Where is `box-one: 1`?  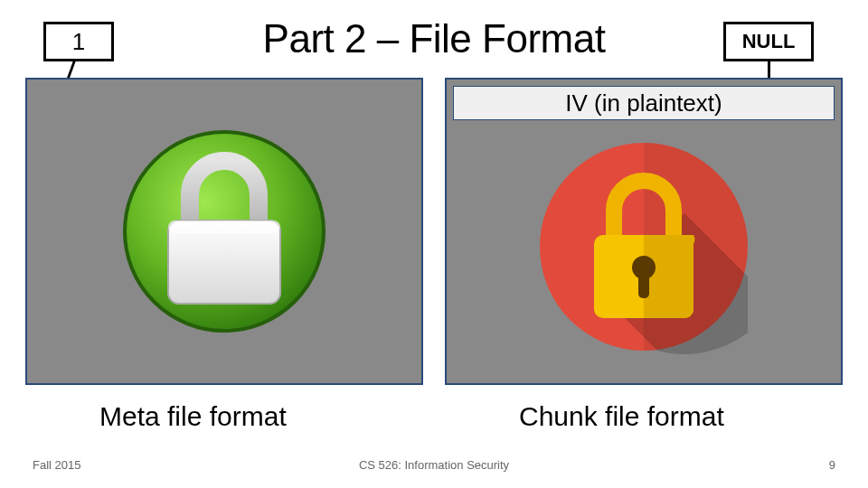
box-one: 1 is located at coordinates (79, 42).